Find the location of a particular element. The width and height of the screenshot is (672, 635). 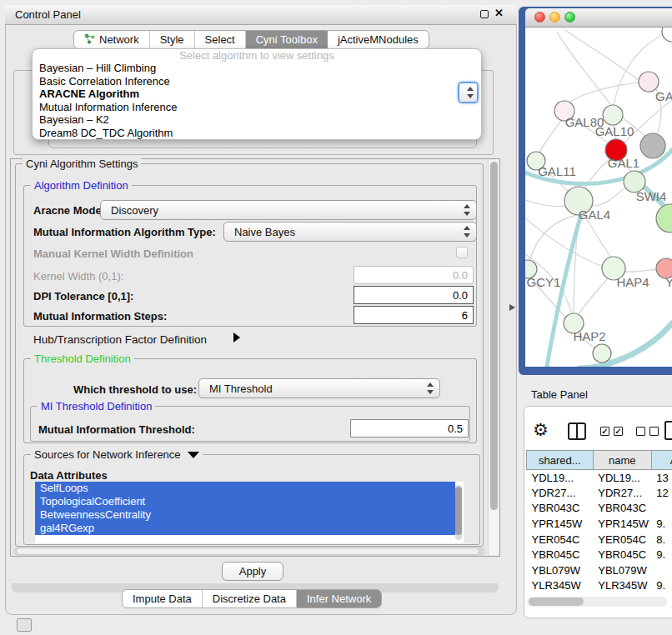

apply-button: Apply is located at coordinates (253, 572).